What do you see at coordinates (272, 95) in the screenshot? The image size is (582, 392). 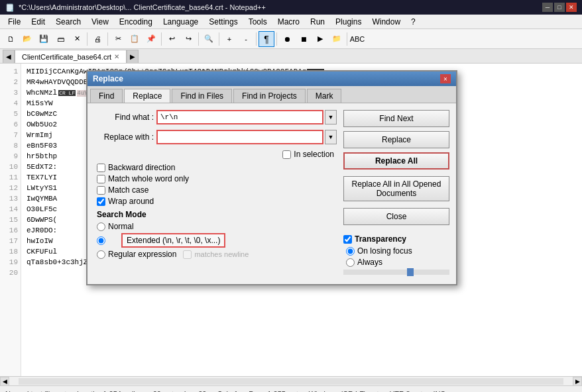 I see `dialog-tab-bar: Find Replace Find in Files Find in Proje…` at bounding box center [272, 95].